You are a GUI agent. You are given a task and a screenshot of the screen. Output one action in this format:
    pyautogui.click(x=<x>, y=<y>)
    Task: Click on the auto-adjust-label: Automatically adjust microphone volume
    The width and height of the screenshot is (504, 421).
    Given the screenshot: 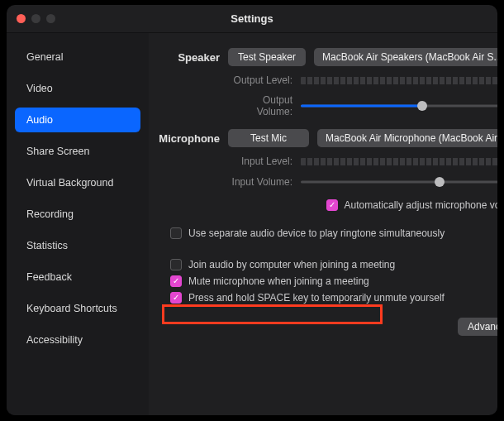 What is the action you would take?
    pyautogui.click(x=421, y=205)
    